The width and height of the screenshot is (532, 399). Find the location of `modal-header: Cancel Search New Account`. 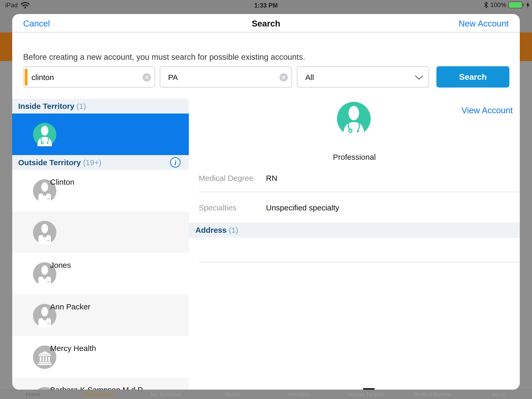

modal-header: Cancel Search New Account is located at coordinates (266, 23).